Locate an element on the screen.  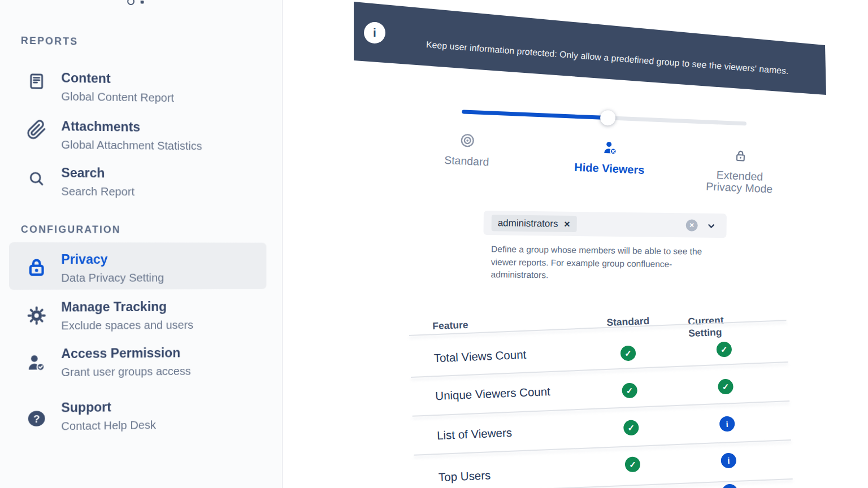
info-icon: i is located at coordinates (375, 33).